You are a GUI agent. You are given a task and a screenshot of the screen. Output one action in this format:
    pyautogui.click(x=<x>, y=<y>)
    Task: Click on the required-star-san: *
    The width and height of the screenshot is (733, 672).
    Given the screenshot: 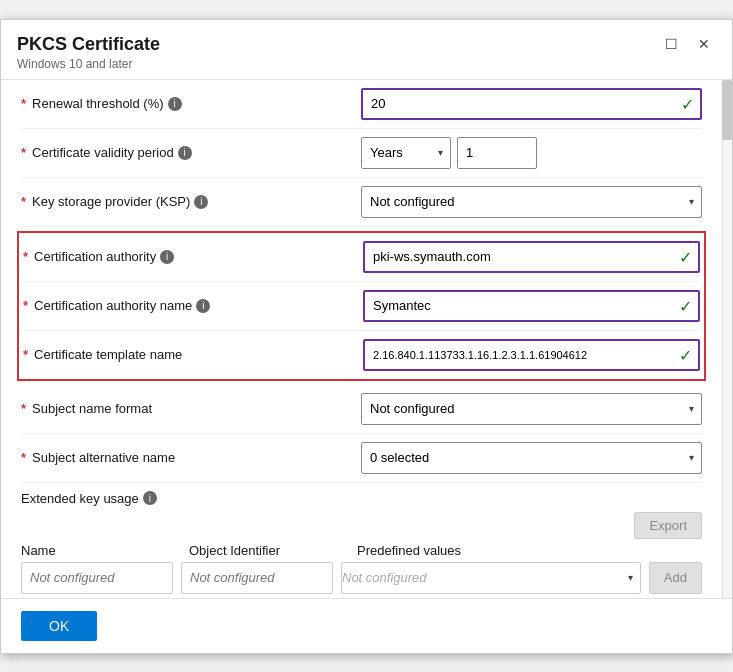 What is the action you would take?
    pyautogui.click(x=24, y=458)
    